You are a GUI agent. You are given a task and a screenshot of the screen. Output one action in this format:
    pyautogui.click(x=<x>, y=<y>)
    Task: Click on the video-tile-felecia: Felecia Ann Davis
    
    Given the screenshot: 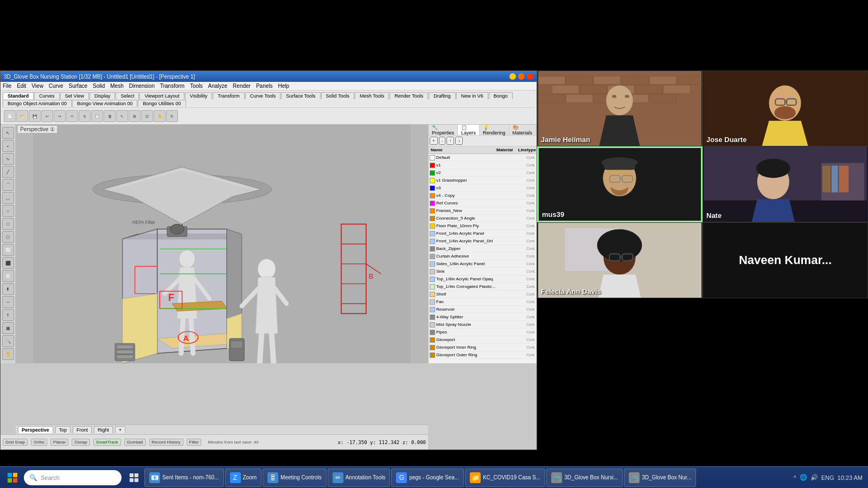 What is the action you would take?
    pyautogui.click(x=620, y=260)
    